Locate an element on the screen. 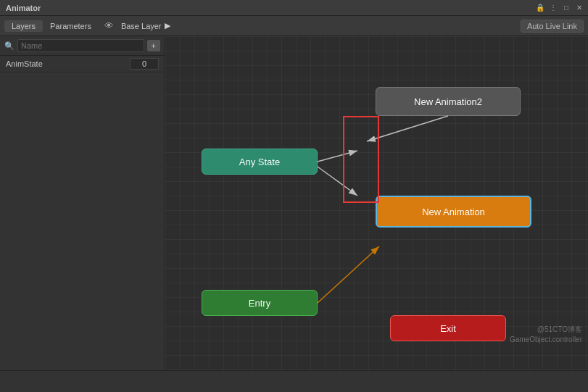  param-row: AnimState is located at coordinates (83, 64).